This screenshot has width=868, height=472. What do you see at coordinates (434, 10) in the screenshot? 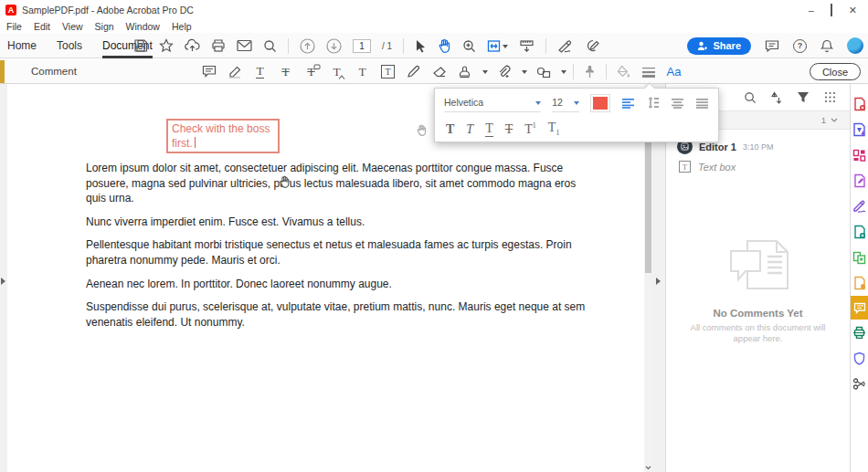
I see `title-bar: A SamplePDF.pdf - Adobe Acrobat Pro DC –…` at bounding box center [434, 10].